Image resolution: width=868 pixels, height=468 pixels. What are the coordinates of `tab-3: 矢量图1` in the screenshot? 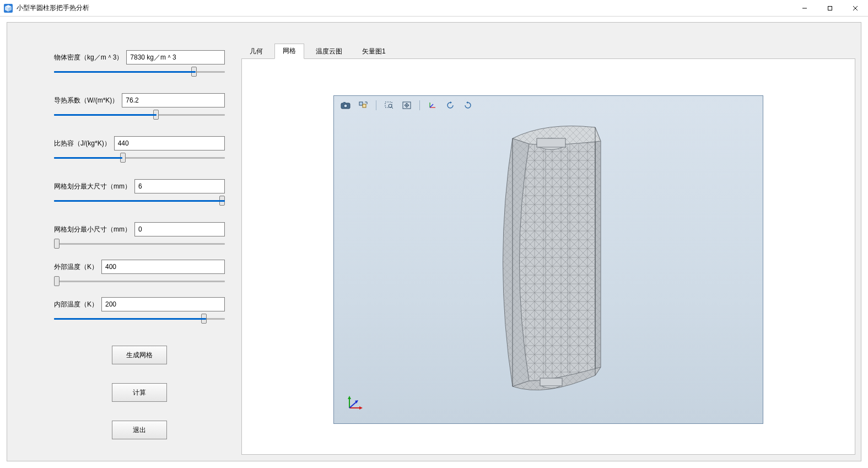 It's located at (374, 52).